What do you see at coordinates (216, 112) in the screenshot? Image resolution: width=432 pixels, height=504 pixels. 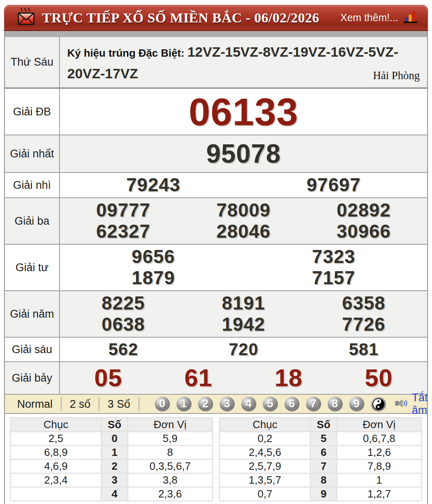 I see `prize-row-1: Giải ĐB06133` at bounding box center [216, 112].